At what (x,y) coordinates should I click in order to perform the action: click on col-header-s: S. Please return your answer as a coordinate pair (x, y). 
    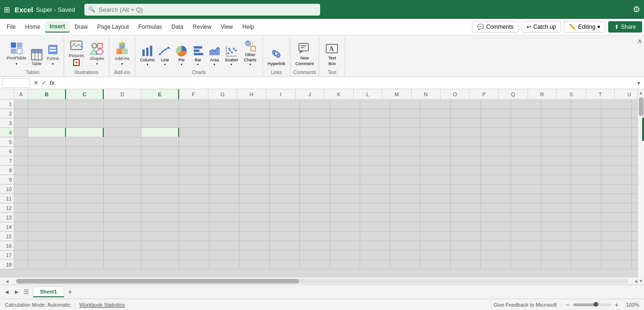
    Looking at the image, I should click on (571, 94).